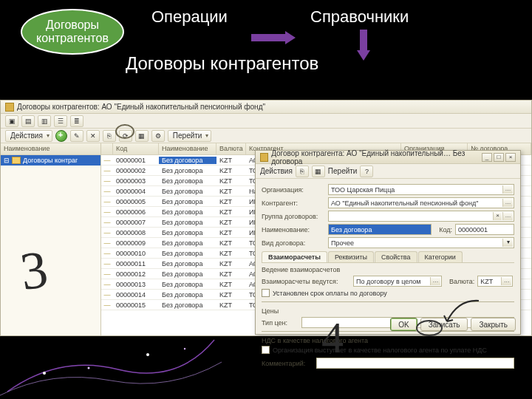 The image size is (532, 399). Describe the element at coordinates (494, 324) in the screenshot. I see `close-button: Закрыть` at that location.